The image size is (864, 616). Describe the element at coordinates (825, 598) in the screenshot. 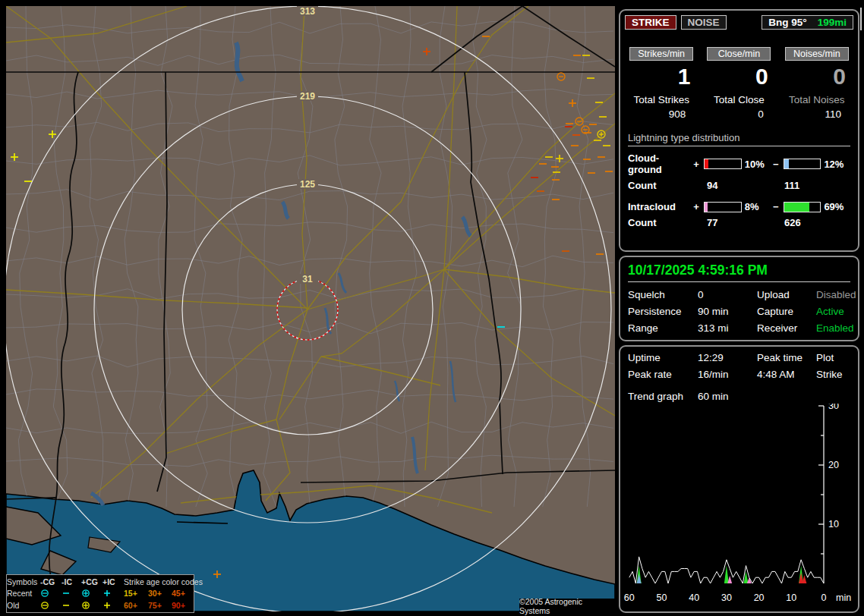

I see `svg-text: 0` at that location.